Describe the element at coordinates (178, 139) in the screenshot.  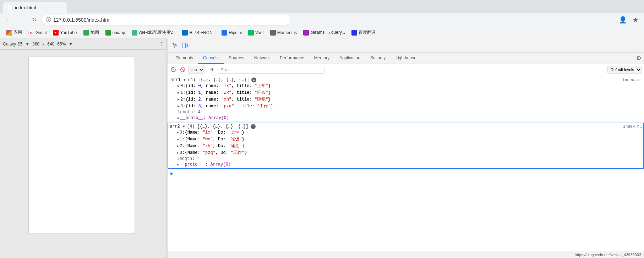
I see `arr2-item1-expand: ▶` at that location.